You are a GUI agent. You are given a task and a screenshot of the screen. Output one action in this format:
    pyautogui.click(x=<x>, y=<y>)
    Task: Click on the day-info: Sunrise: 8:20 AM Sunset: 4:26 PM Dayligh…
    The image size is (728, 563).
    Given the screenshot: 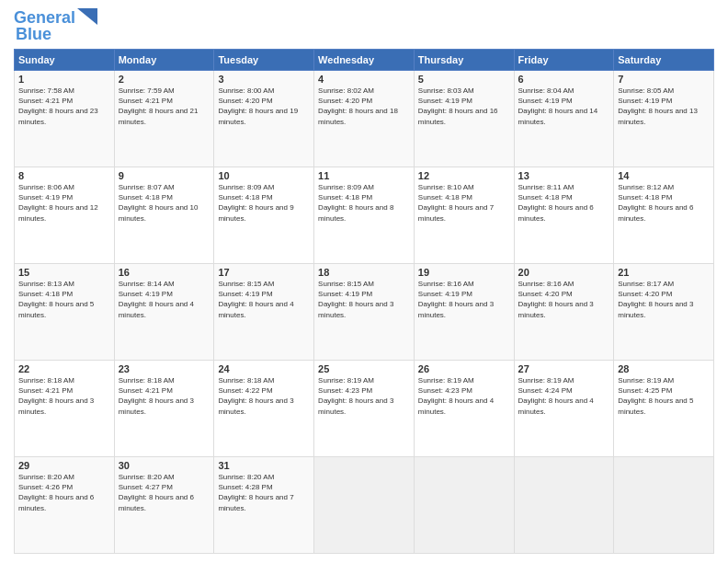 What is the action you would take?
    pyautogui.click(x=64, y=493)
    